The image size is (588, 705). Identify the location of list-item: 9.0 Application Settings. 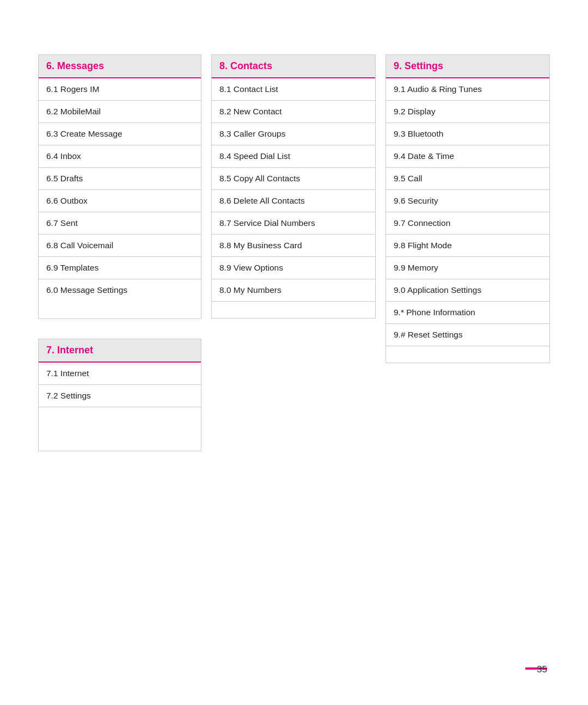
(468, 291).